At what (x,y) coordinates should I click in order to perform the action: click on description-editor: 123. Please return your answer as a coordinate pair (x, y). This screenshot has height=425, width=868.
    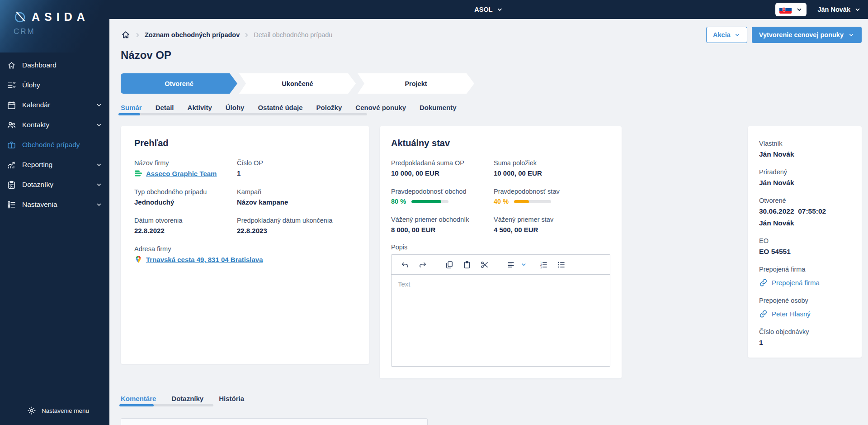
    Looking at the image, I should click on (501, 310).